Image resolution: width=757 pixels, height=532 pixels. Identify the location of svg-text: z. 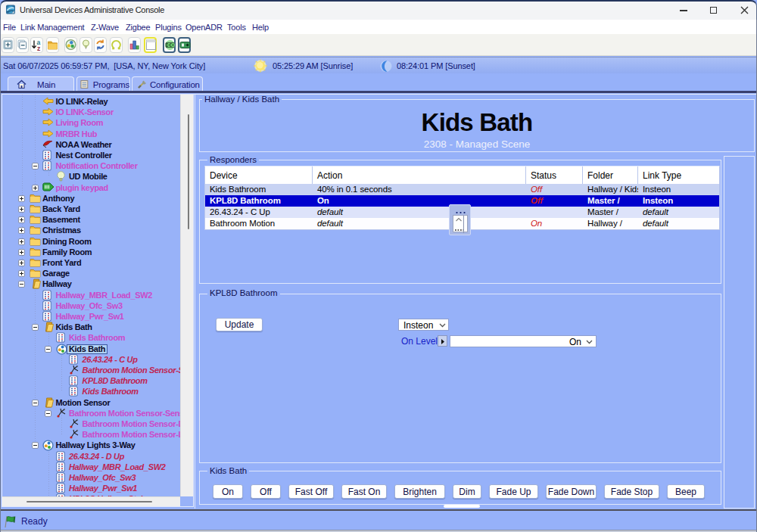
(39, 48).